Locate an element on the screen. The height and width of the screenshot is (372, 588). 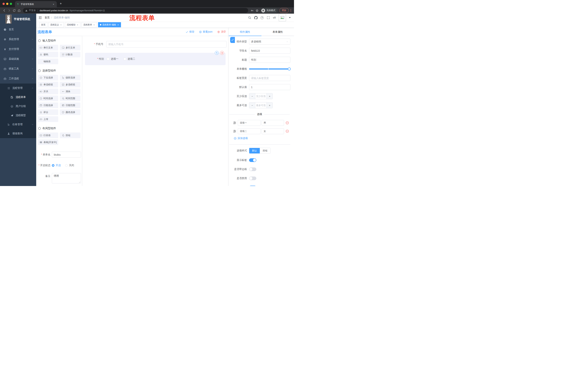
option1-name-input is located at coordinates (249, 123).